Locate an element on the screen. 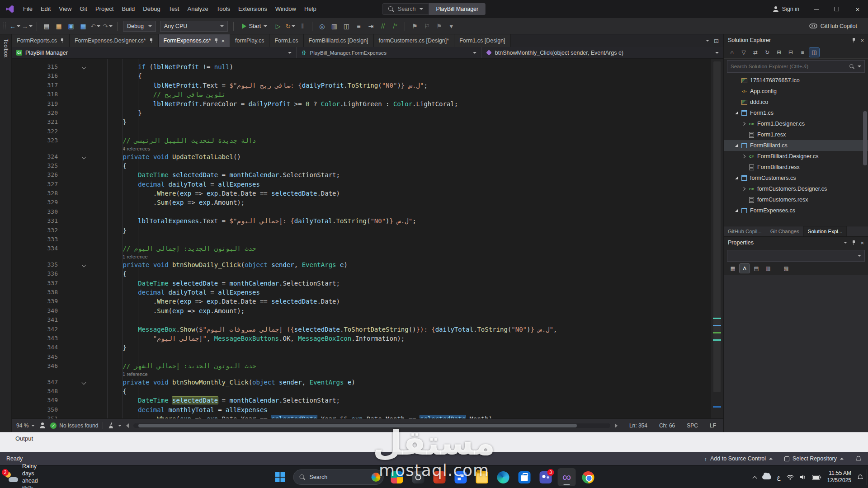  close-button: × is located at coordinates (858, 9).